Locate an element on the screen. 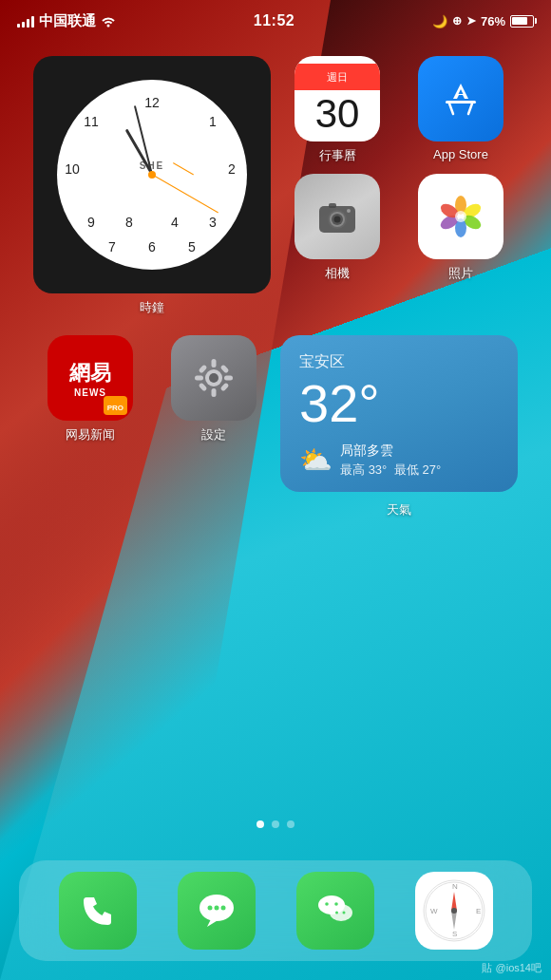 This screenshot has height=980, width=551. calendar-header: 週日 is located at coordinates (337, 77).